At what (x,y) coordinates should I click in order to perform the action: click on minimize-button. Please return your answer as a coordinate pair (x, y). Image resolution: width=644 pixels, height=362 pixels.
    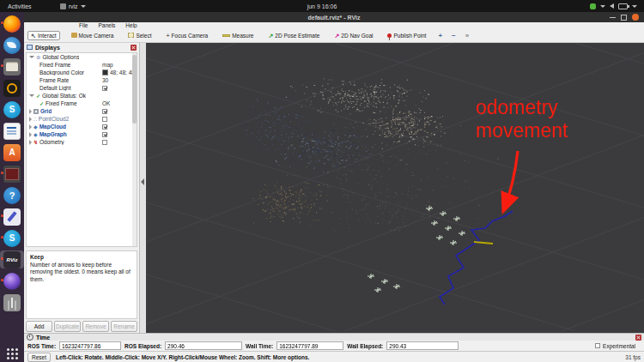
    Looking at the image, I should click on (613, 17).